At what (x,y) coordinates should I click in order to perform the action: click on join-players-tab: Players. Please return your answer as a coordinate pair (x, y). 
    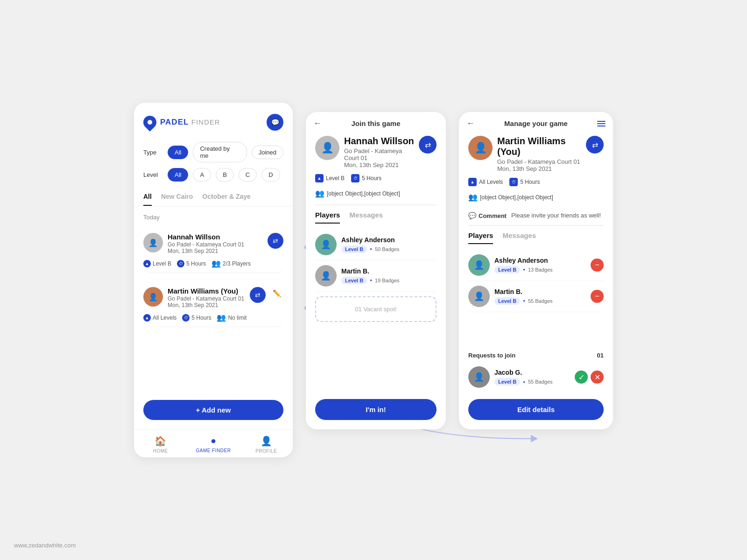
    Looking at the image, I should click on (328, 217).